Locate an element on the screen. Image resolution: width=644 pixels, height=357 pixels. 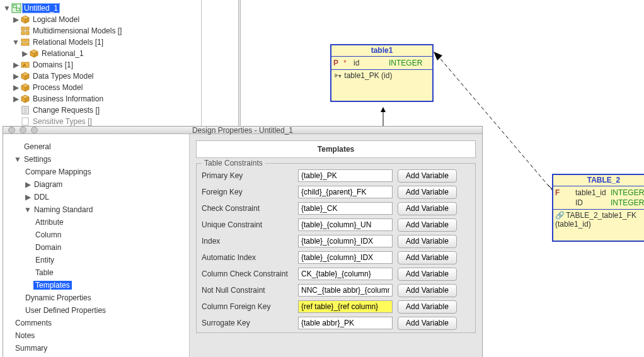
col-type: INTEGER is located at coordinates (628, 193).